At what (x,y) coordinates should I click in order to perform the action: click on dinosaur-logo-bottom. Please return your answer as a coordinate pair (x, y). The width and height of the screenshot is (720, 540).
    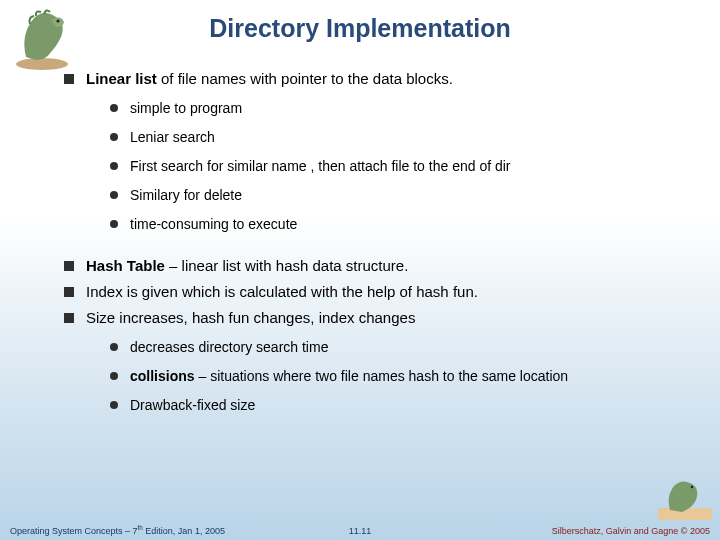
    Looking at the image, I should click on (685, 498).